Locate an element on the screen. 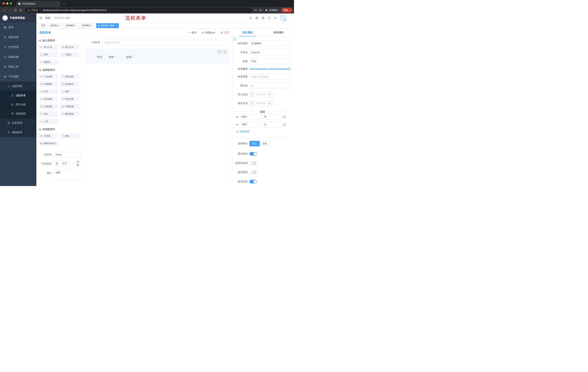 The height and width of the screenshot is (372, 588). component-item-table: 表格[开发中] is located at coordinates (48, 143).